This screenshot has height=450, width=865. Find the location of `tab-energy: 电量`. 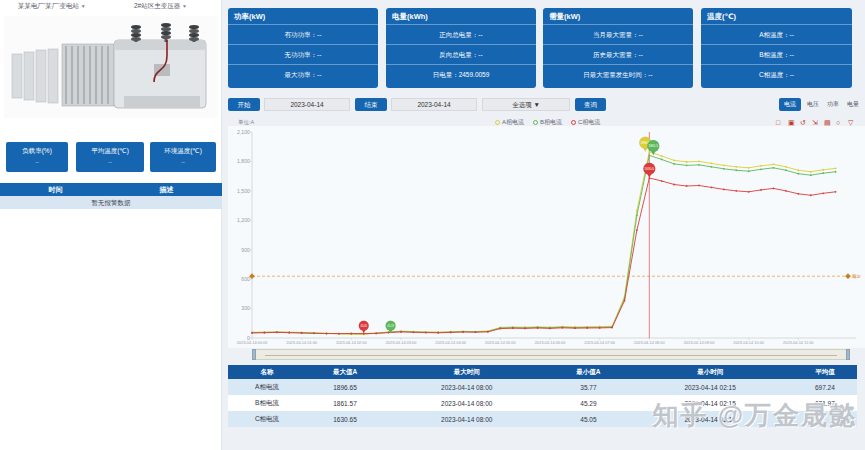

tab-energy: 电量 is located at coordinates (853, 104).